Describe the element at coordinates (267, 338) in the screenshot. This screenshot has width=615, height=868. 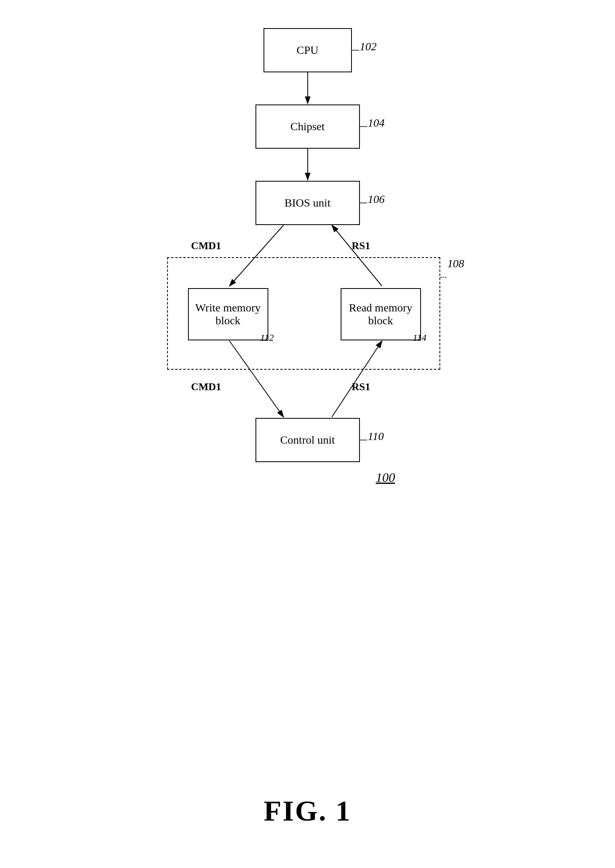
I see `write-memory-ref: 112` at that location.